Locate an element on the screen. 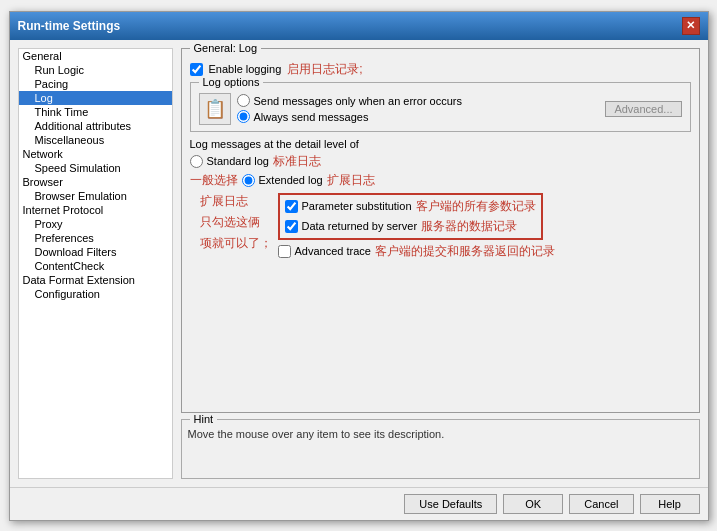 This screenshot has height=531, width=717. sidebar-item-think-time: Think Time is located at coordinates (96, 112).